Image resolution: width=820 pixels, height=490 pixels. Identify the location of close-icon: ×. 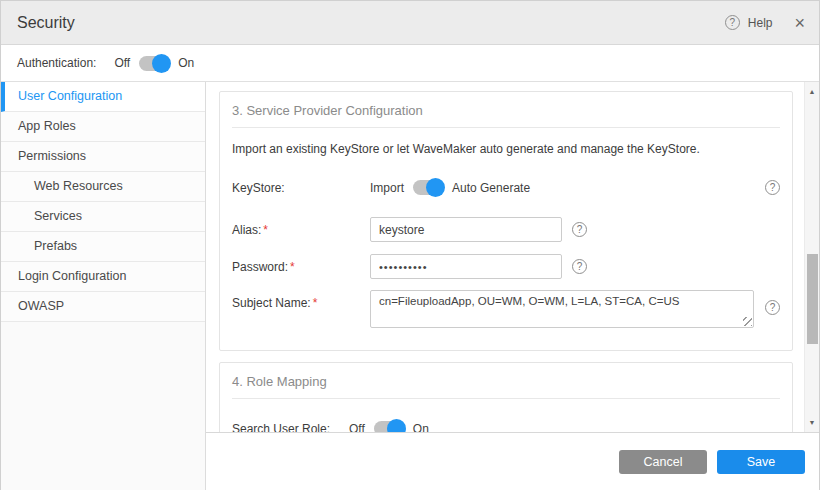
(800, 23).